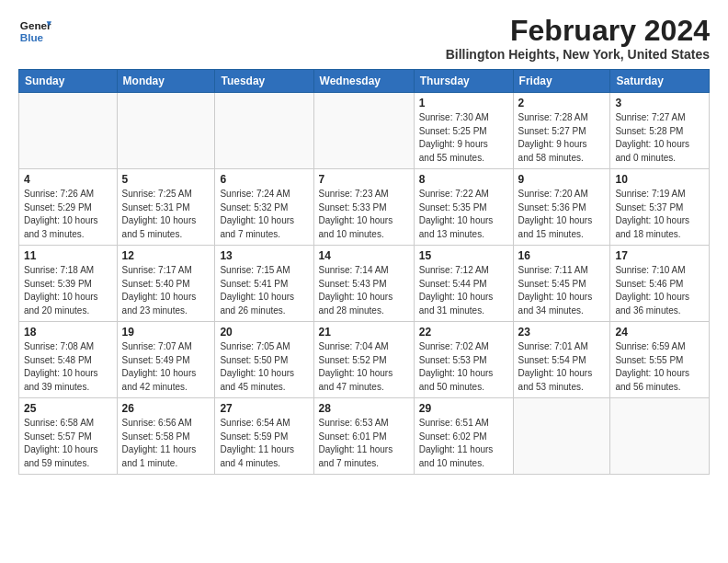 This screenshot has width=728, height=563. I want to click on calendar-cell: 15Sunrise: 7:12 AM Sunset: 5:44 PM Dayli…, so click(463, 283).